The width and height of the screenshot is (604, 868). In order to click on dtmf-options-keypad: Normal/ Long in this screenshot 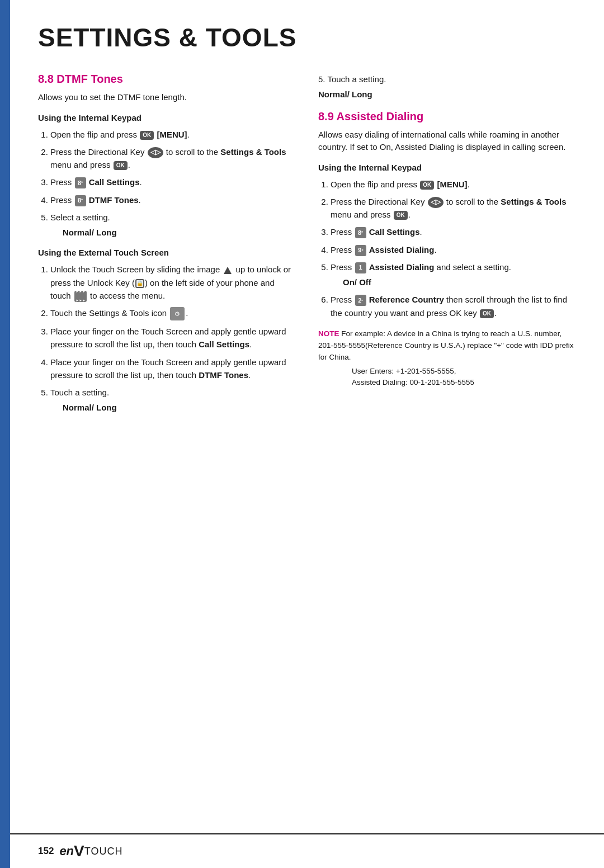, I will do `click(173, 233)`.